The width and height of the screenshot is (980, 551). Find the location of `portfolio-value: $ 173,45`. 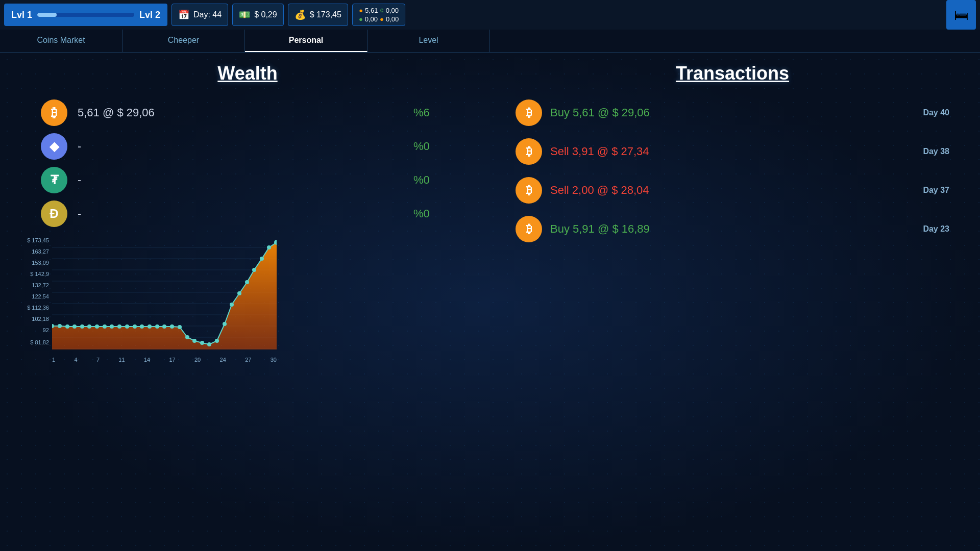

portfolio-value: $ 173,45 is located at coordinates (326, 15).